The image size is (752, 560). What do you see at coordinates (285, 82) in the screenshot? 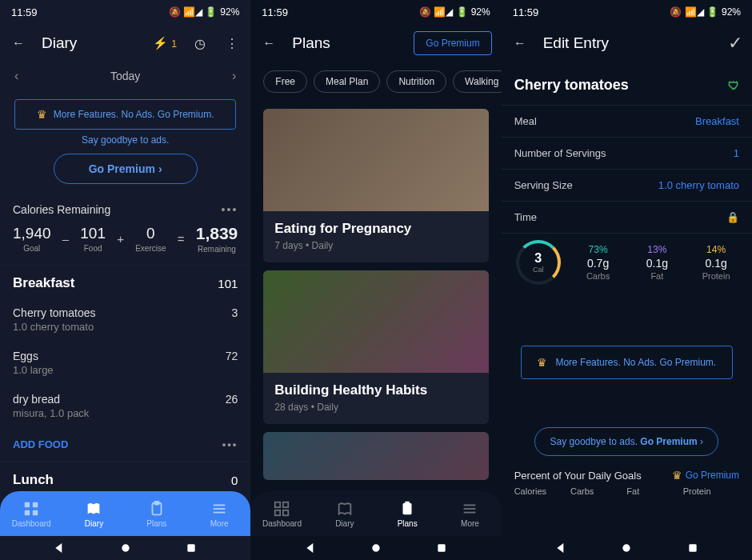
I see `chip-free: Free` at bounding box center [285, 82].